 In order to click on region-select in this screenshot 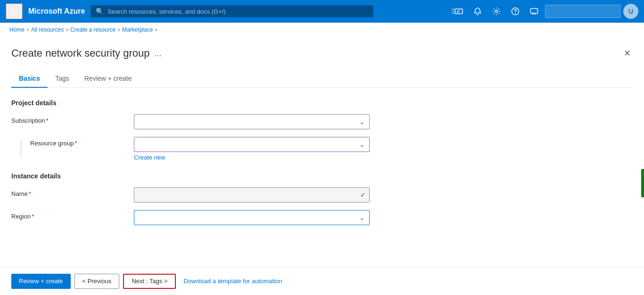, I will do `click(252, 218)`.